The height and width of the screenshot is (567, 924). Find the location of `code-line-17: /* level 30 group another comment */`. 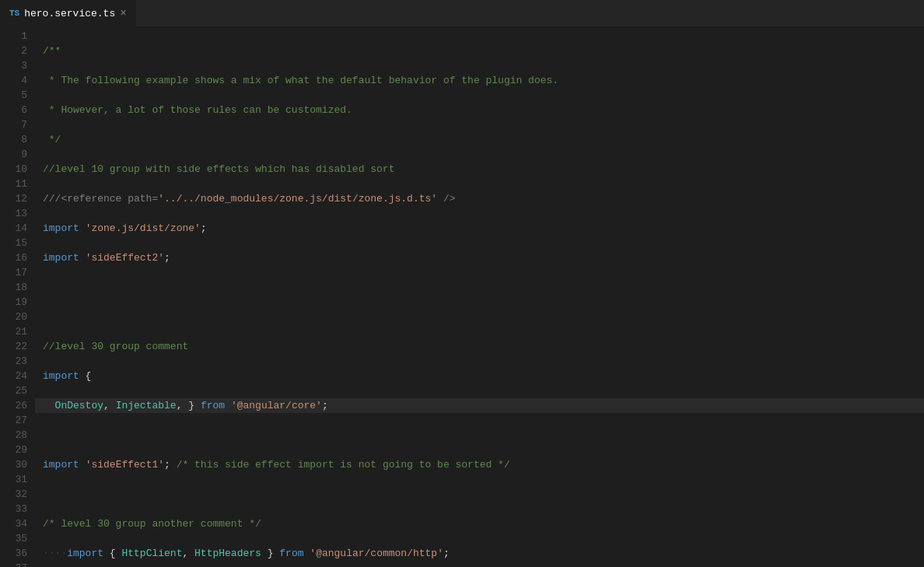

code-line-17: /* level 30 group another comment */ is located at coordinates (484, 524).